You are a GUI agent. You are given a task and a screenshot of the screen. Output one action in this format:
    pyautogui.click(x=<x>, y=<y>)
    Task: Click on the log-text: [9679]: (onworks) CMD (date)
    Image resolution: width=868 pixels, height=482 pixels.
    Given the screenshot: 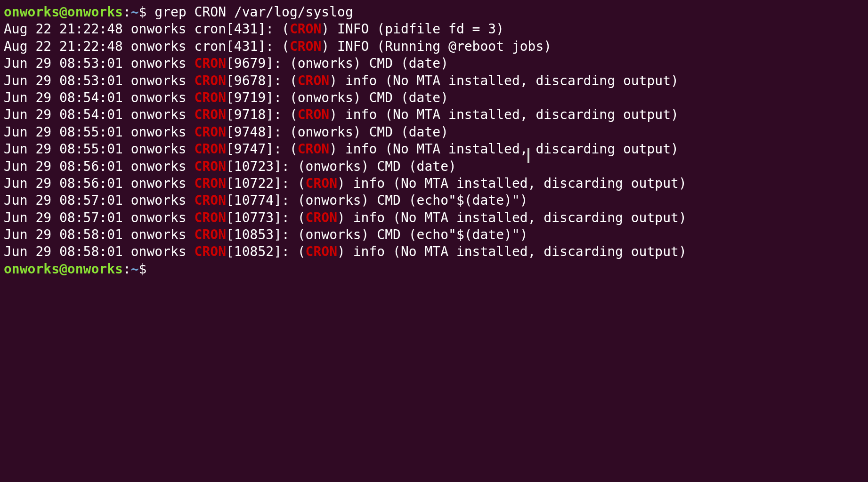 What is the action you would take?
    pyautogui.click(x=337, y=63)
    